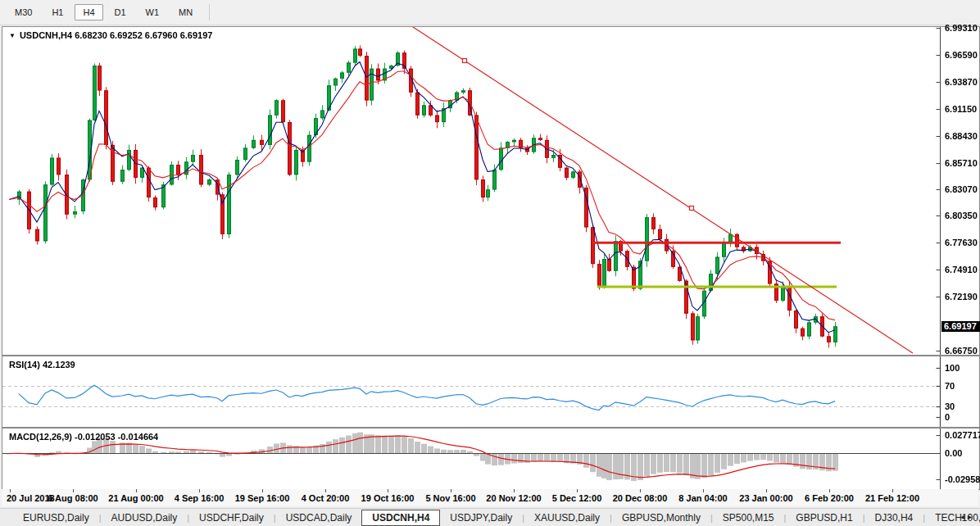 The width and height of the screenshot is (980, 526). I want to click on tab-usdcnh-h4: USDCNH,H4, so click(401, 518).